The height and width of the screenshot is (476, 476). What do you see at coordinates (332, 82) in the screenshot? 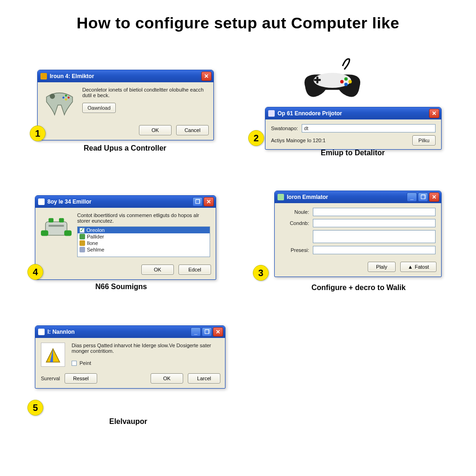
I see `gamepad-icon` at bounding box center [332, 82].